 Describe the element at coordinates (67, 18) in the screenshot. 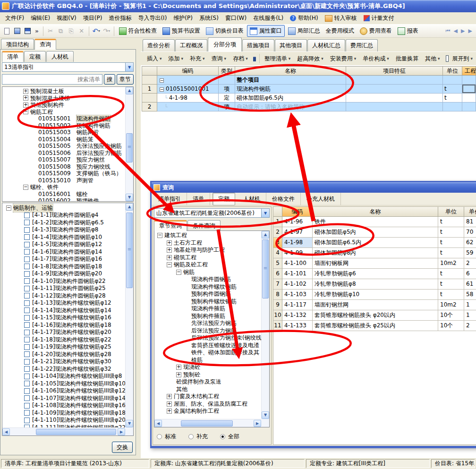

I see `menu-item: 视图(V)` at that location.